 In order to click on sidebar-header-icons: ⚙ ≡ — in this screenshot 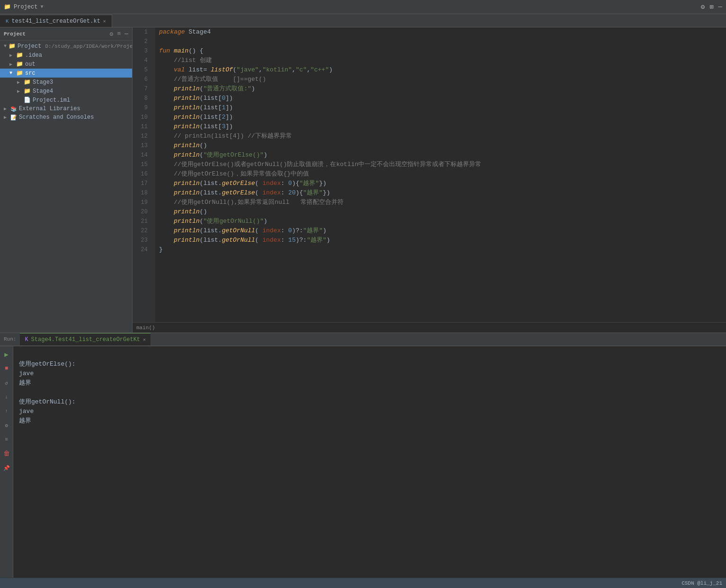, I will do `click(119, 34)`.